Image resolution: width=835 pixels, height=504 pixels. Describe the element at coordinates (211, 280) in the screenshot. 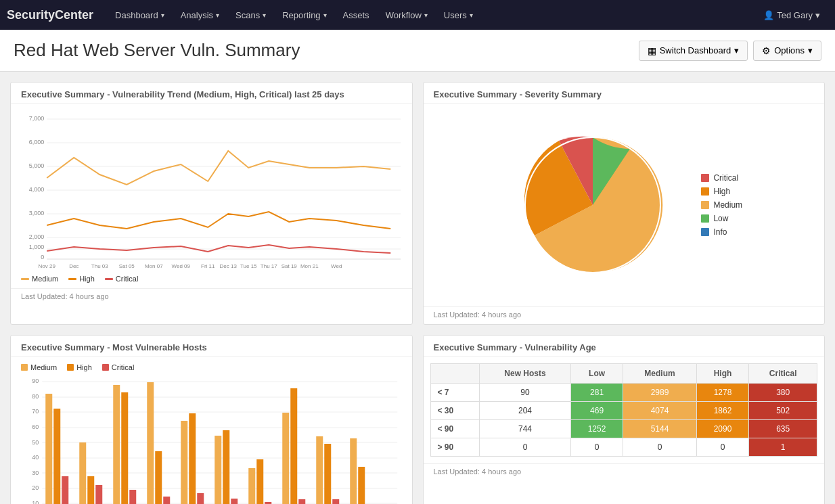

I see `panel1-legend: Medium High Critical` at that location.